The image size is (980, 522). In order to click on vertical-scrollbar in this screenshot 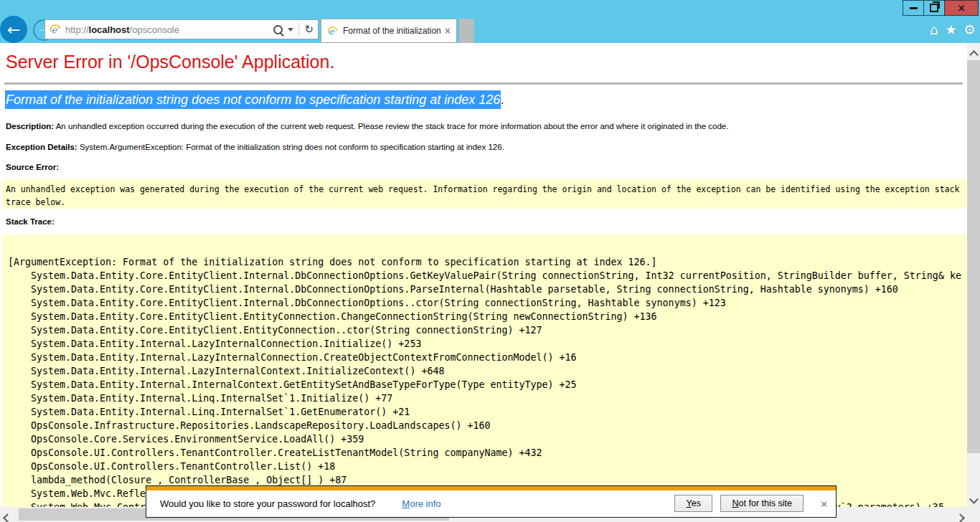, I will do `click(974, 275)`.